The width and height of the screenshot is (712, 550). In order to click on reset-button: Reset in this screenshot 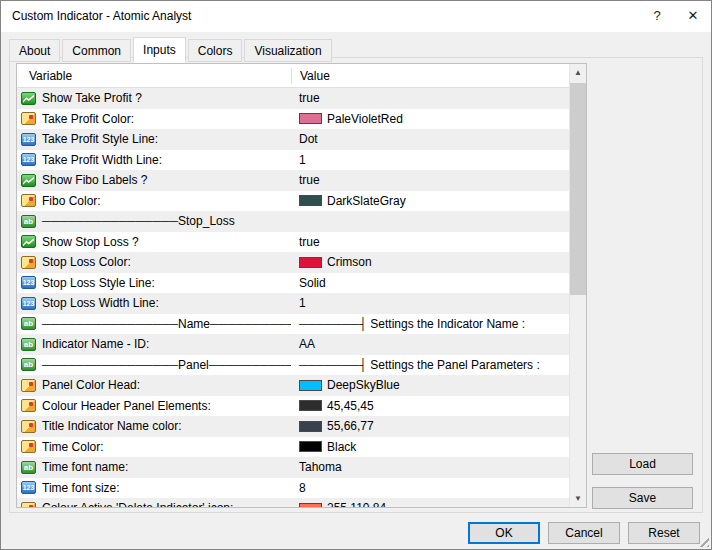, I will do `click(664, 533)`.